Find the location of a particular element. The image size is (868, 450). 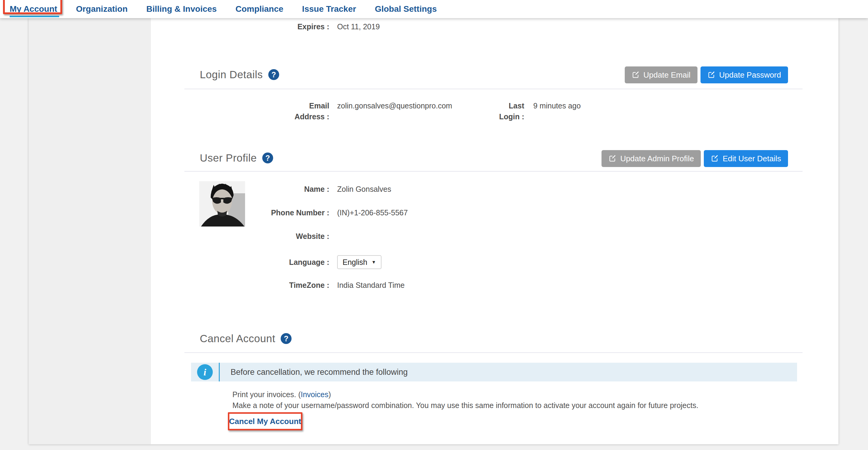

cancel-account-header: Cancel Account ? is located at coordinates (246, 338).